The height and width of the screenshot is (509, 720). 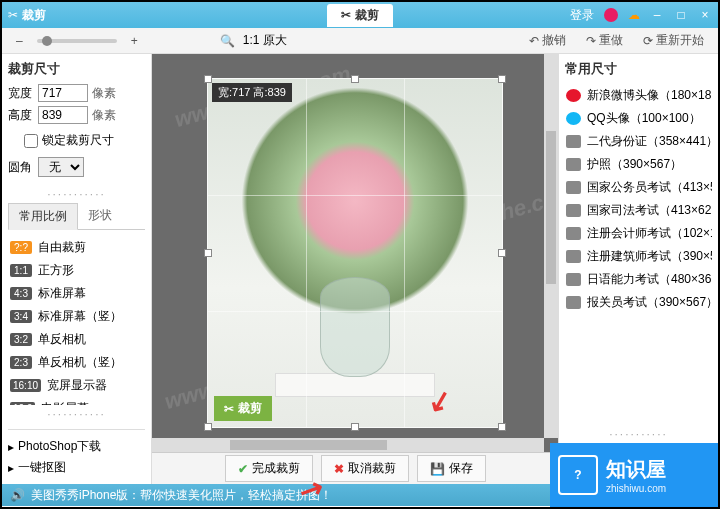 I want to click on tab-ratio: 常用比例, so click(x=43, y=216).